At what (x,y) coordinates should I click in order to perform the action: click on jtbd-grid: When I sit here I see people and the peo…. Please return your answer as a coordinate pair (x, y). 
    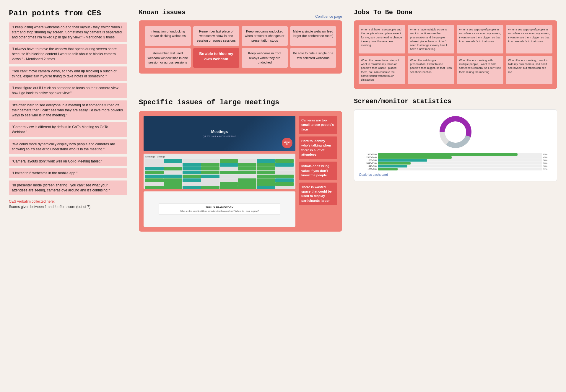
    Looking at the image, I should click on (456, 55).